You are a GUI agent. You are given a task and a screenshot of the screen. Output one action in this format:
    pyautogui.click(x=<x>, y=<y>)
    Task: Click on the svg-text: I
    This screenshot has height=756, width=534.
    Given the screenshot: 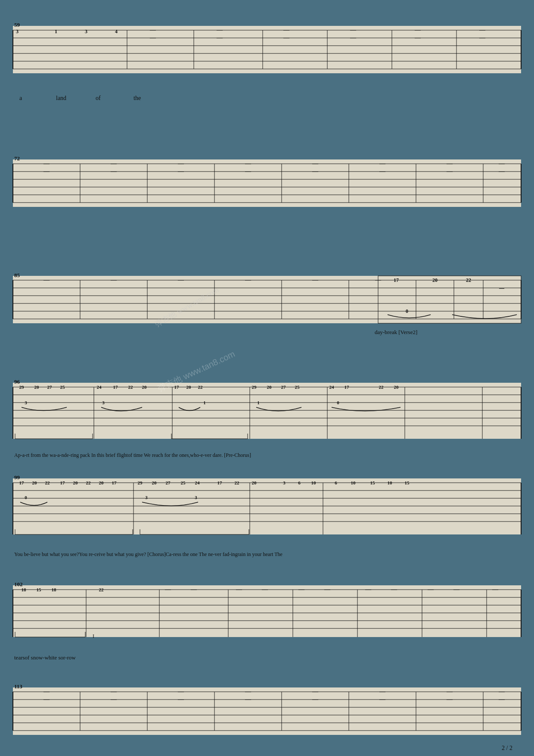 What is the action you would take?
    pyautogui.click(x=93, y=636)
    